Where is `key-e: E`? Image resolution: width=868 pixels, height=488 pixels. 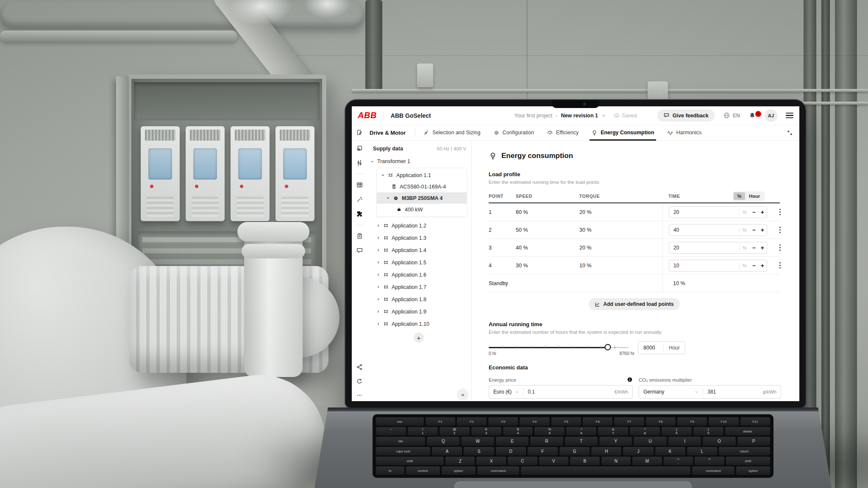
key-e: E is located at coordinates (512, 441).